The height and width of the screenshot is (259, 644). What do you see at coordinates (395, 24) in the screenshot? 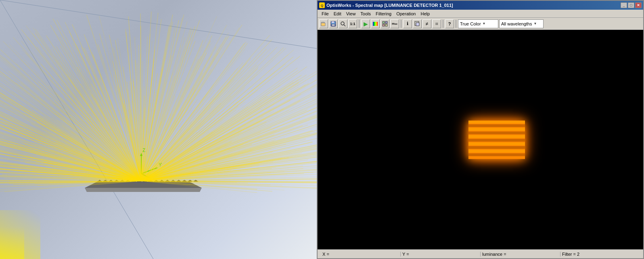
I see `max-button: max` at bounding box center [395, 24].